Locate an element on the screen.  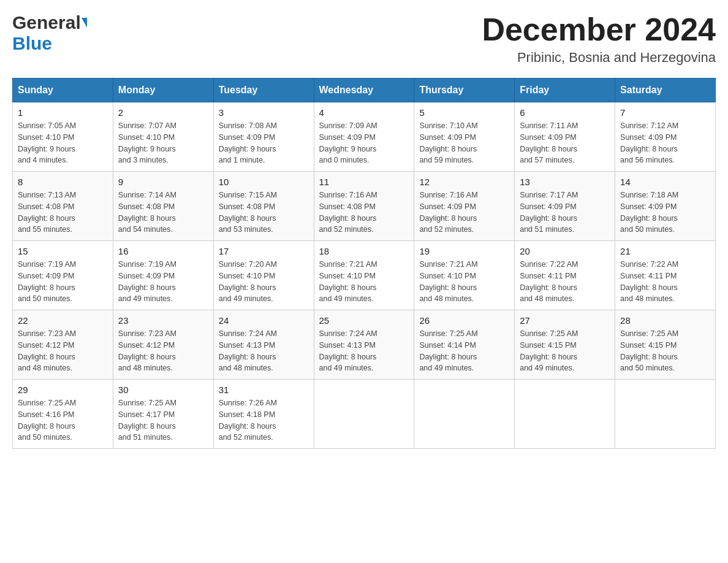
calendar-week-row: 22Sunrise: 7:23 AMSunset: 4:12 PMDayligh… is located at coordinates (364, 345).